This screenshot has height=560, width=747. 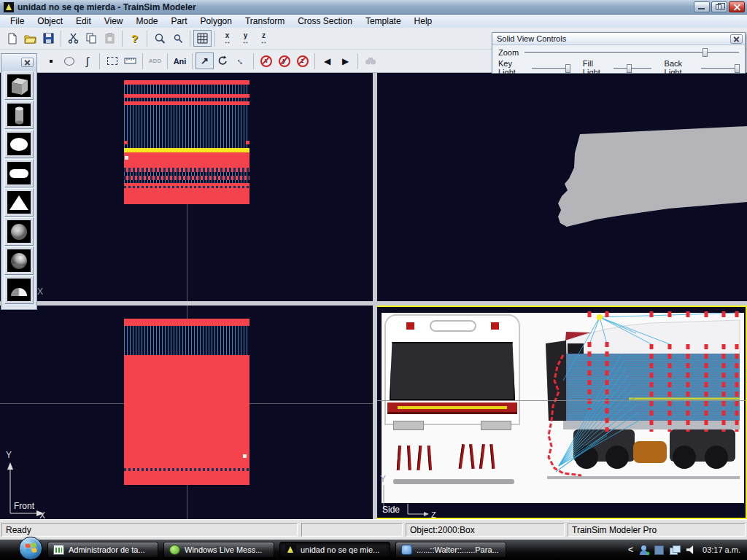 What do you see at coordinates (702, 7) in the screenshot?
I see `minimize-button` at bounding box center [702, 7].